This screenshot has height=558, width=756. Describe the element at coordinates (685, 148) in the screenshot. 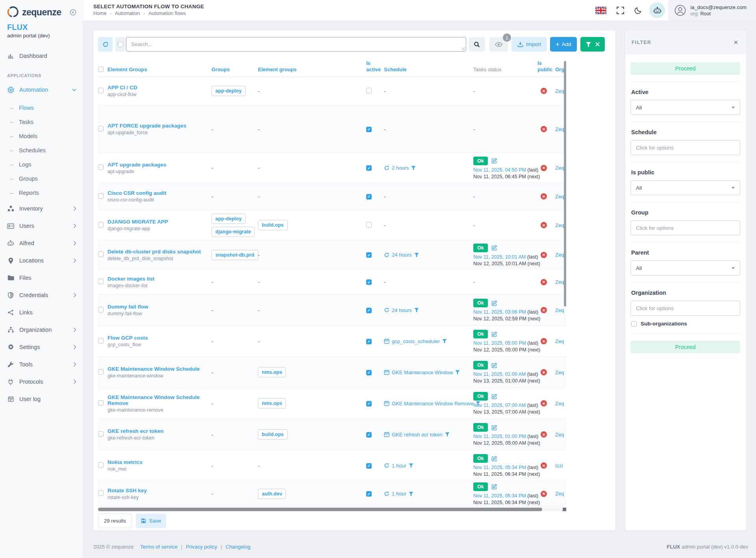

I see `filter-schedule-input: Click for options` at that location.